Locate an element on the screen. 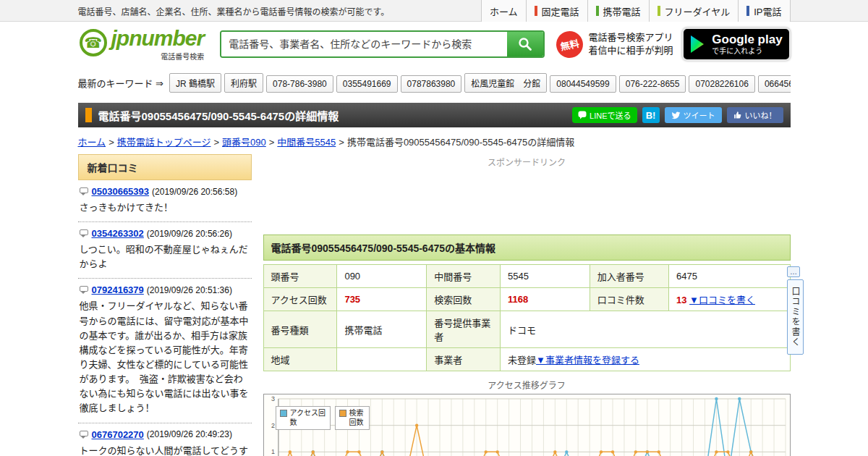 The image size is (868, 456). keyword-item-7: 076-222-8655 is located at coordinates (652, 84).